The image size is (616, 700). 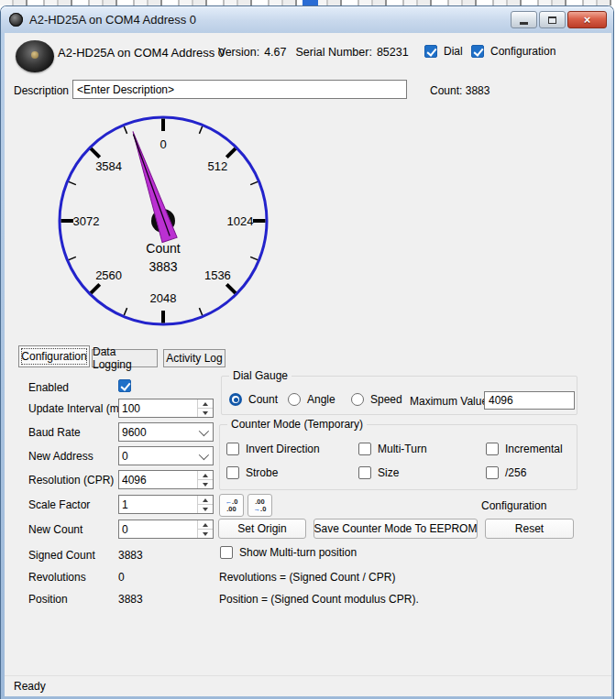 I want to click on svg-text: 1024, so click(x=240, y=222).